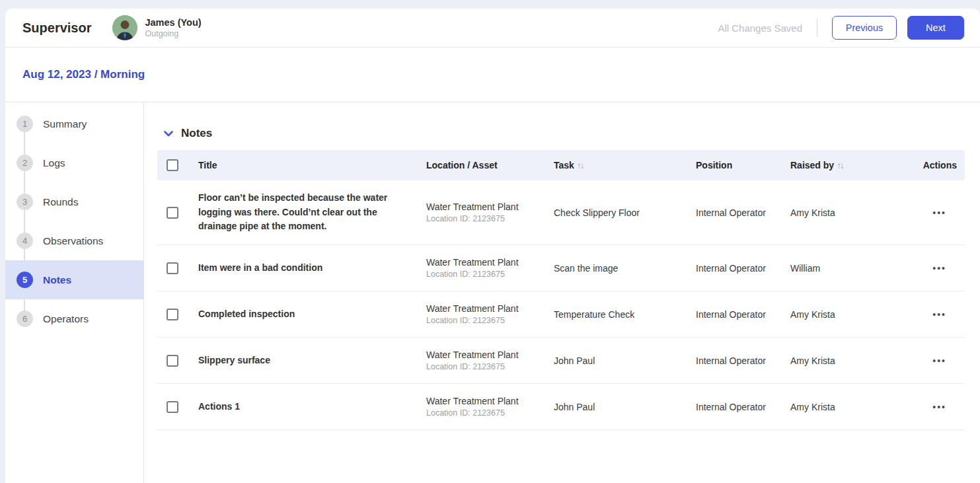  What do you see at coordinates (934, 165) in the screenshot?
I see `column-header-actions: Actions` at bounding box center [934, 165].